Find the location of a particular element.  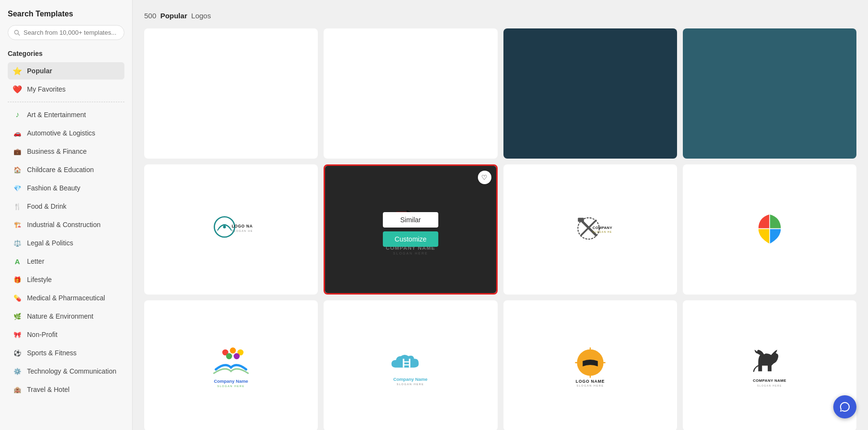

results-count: 500 is located at coordinates (150, 15).